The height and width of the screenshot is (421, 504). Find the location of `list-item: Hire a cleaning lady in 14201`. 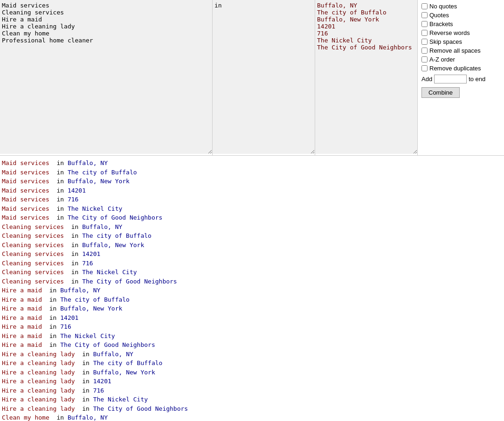

list-item: Hire a cleaning lady in 14201 is located at coordinates (252, 381).